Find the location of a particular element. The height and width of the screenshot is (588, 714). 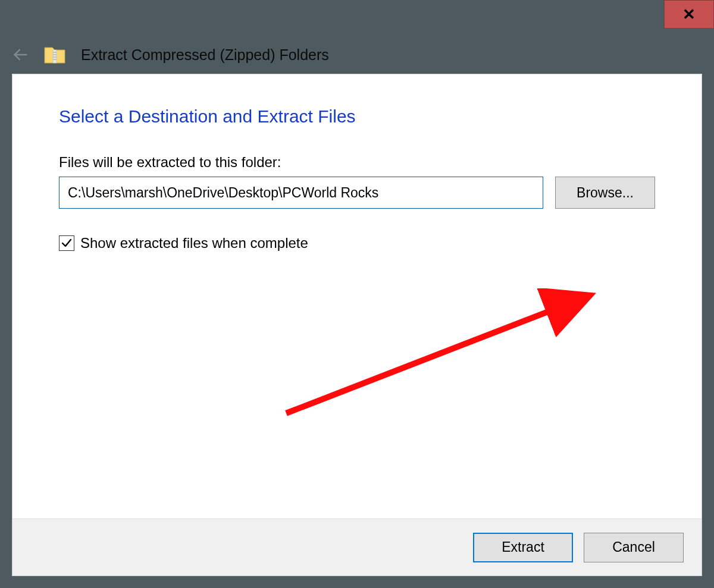

zipped-folder-icon is located at coordinates (55, 55).